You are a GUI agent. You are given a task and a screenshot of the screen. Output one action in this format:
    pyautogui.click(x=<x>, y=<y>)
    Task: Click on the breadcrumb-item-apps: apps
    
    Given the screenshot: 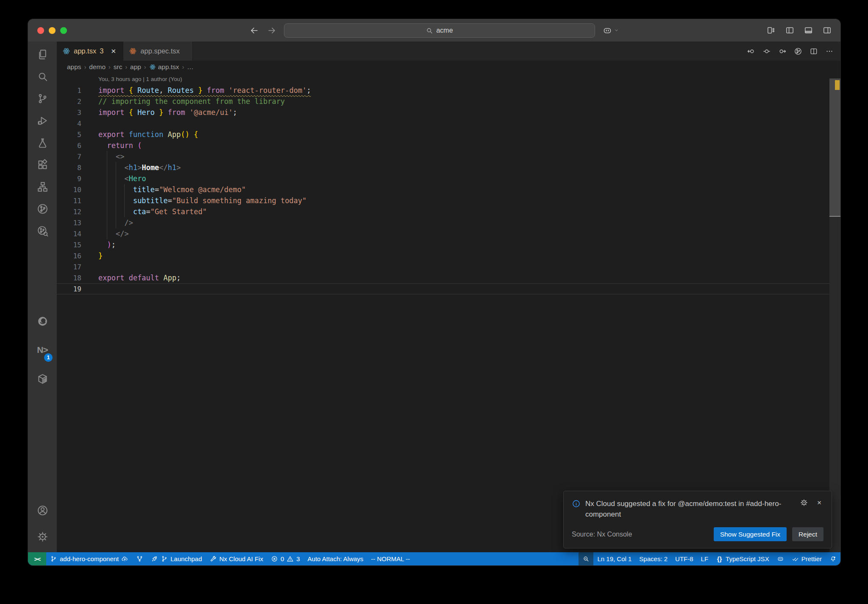 What is the action you would take?
    pyautogui.click(x=74, y=67)
    